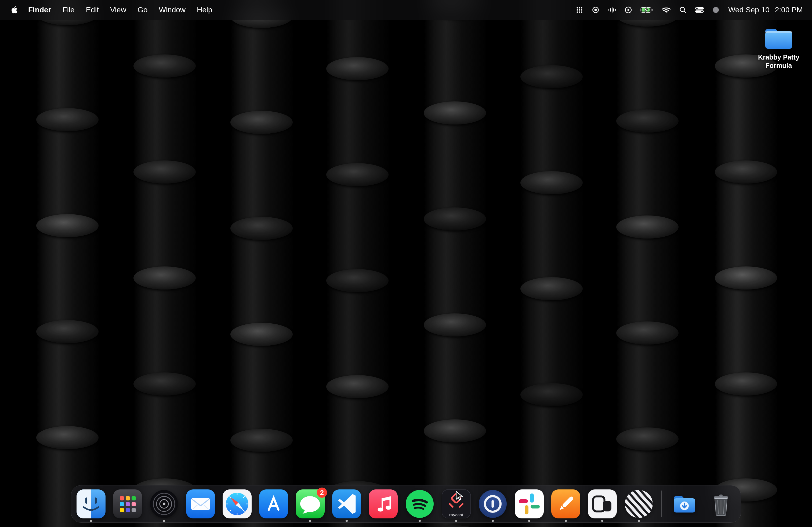 The height and width of the screenshot is (527, 812). Describe the element at coordinates (310, 504) in the screenshot. I see `dock-item-messages: 2` at that location.